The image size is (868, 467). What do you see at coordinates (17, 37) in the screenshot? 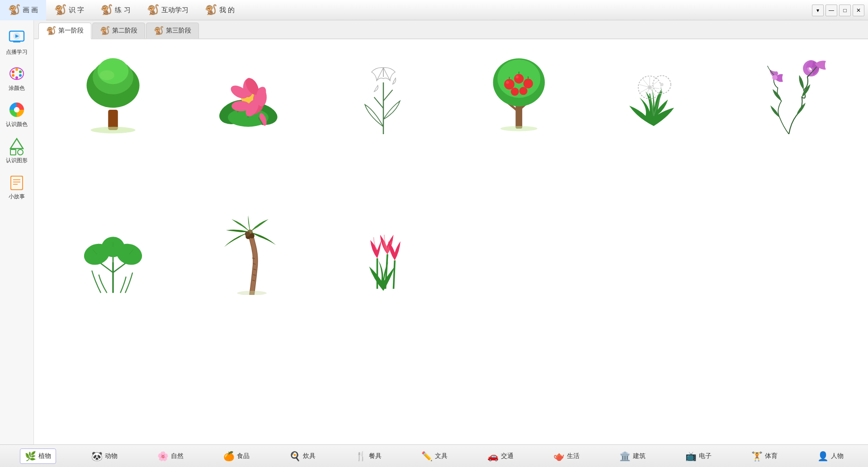
I see `tv-icon` at bounding box center [17, 37].